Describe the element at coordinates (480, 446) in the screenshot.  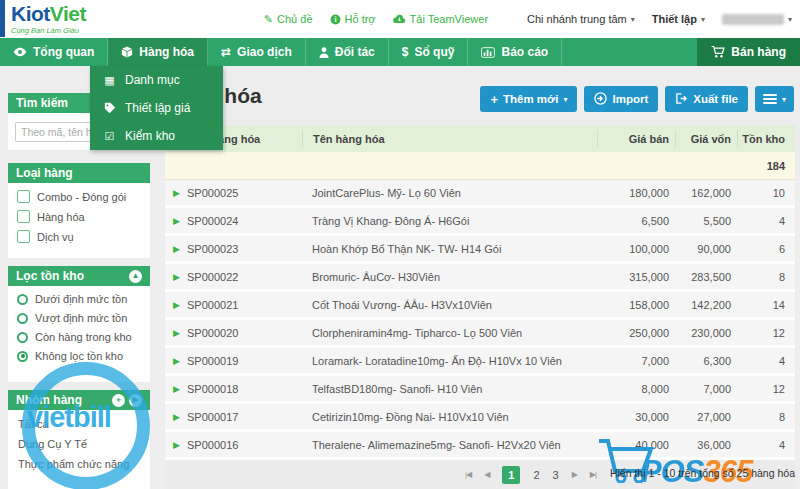
I see `table-row: ▶ SP000016 Theralene- Alimemazine5mg- Sa…` at that location.